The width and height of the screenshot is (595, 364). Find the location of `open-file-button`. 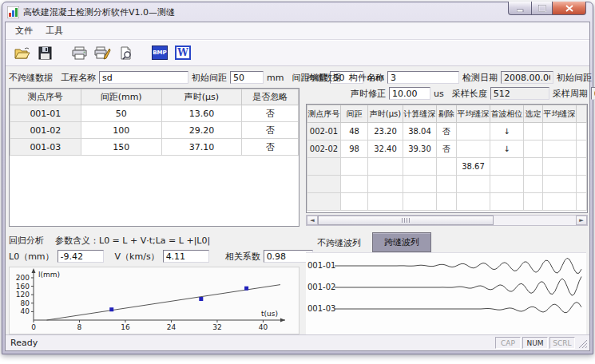

open-file-button is located at coordinates (22, 53).